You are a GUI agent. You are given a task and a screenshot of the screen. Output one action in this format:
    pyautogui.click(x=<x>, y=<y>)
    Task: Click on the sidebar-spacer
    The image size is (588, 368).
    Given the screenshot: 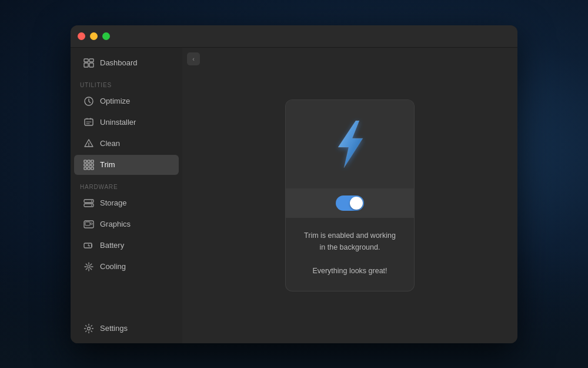 What is the action you would take?
    pyautogui.click(x=126, y=298)
    